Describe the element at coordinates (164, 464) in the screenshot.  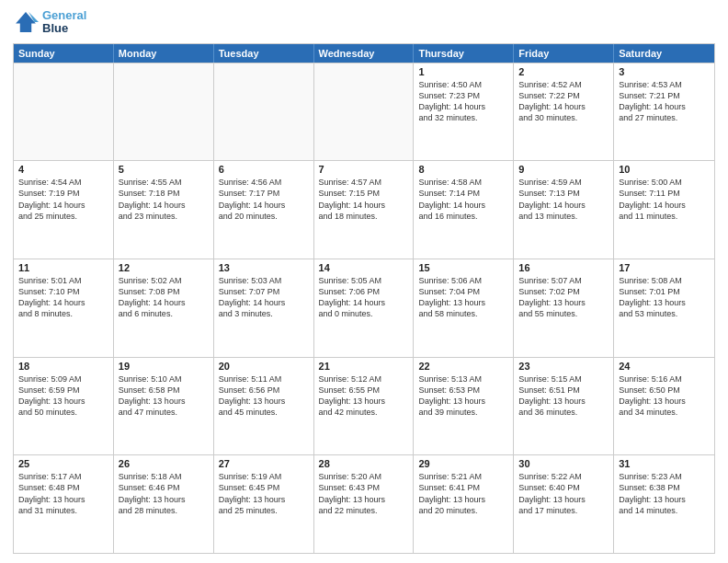
I see `day-number: 26` at that location.